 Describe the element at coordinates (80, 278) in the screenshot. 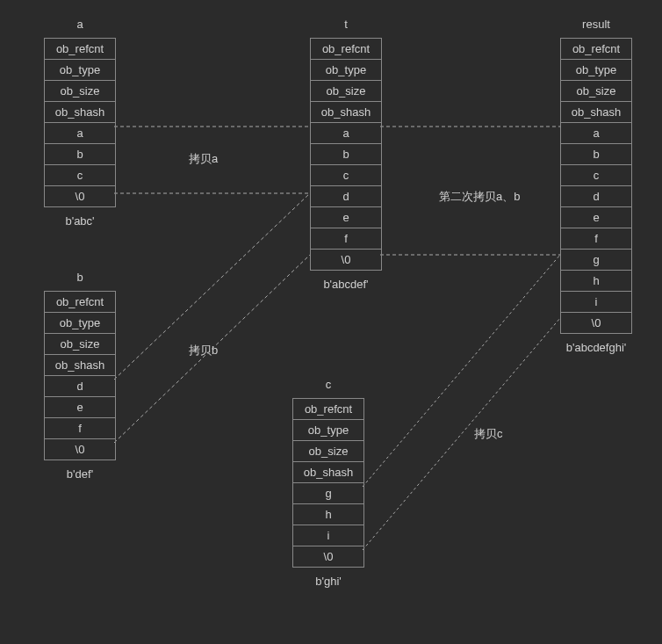

I see `struct-b-title: b` at that location.